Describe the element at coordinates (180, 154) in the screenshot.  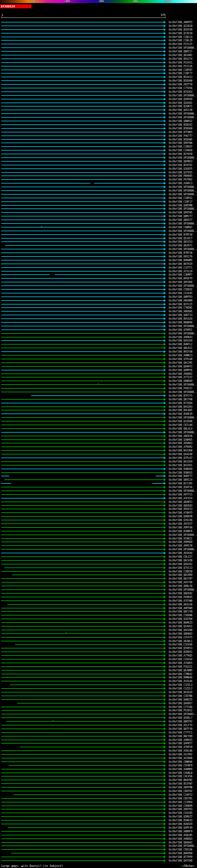
I see `hit-accession-label: UniRef100_B2YHY0` at that location.